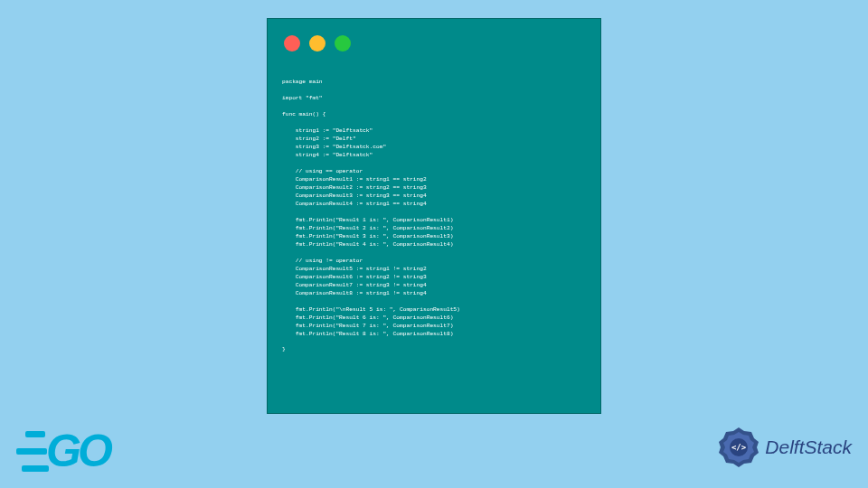 Image resolution: width=868 pixels, height=488 pixels. I want to click on delft-stack-text: DelftStack, so click(808, 447).